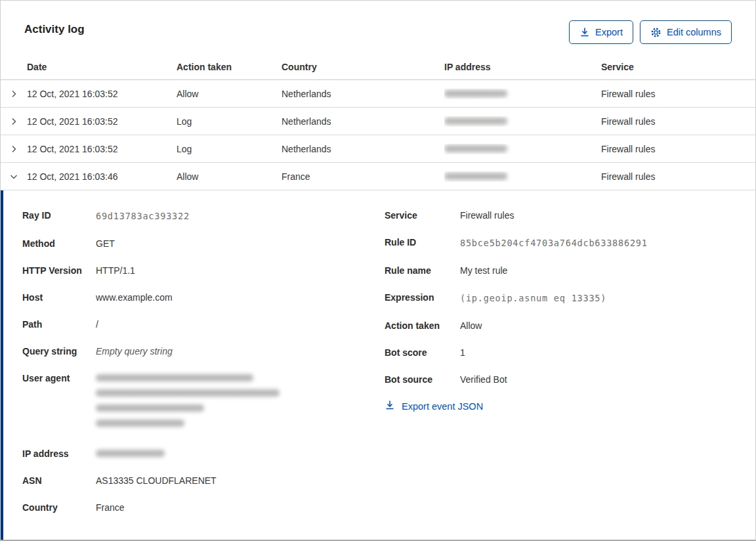 This screenshot has width=756, height=541. I want to click on column-header-date: Date, so click(102, 67).